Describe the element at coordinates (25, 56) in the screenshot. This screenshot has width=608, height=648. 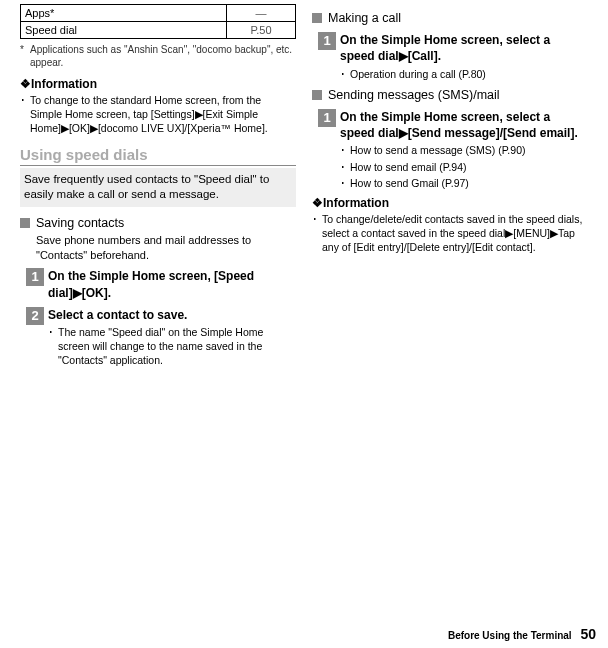
I see `footnote-marker: *` at that location.